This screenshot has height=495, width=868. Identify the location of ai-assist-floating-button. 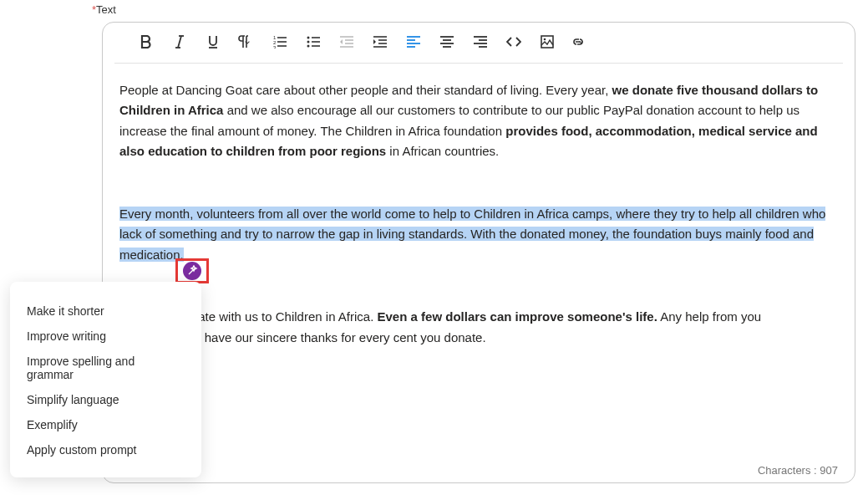
(192, 271).